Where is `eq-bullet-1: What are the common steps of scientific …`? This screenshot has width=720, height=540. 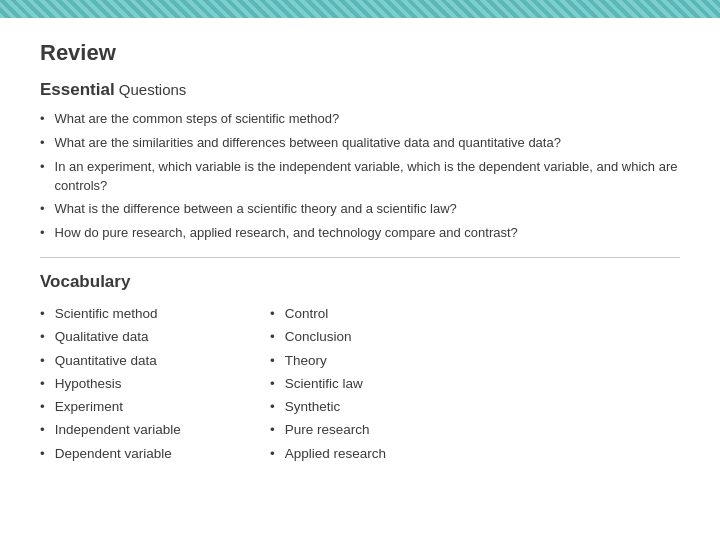
eq-bullet-1: What are the common steps of scientific … is located at coordinates (360, 120).